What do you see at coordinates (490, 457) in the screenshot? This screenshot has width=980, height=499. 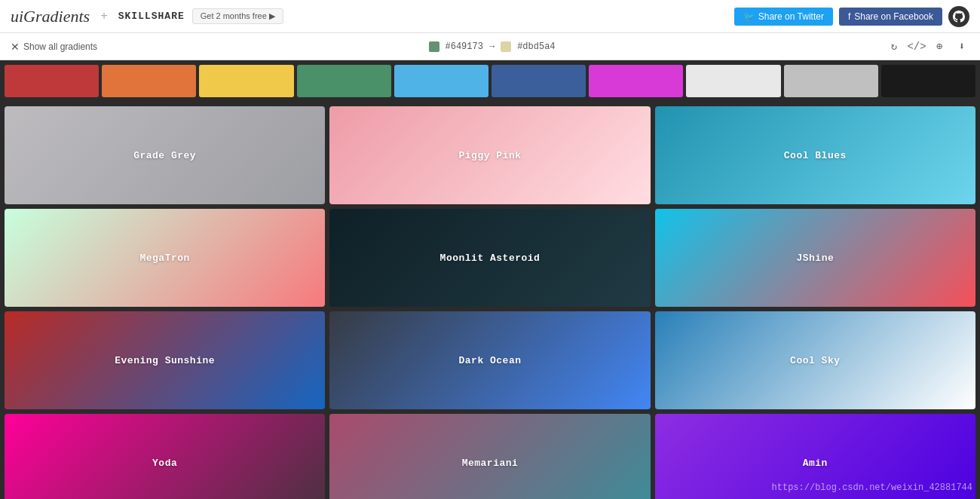 I see `gradient-card-memariani: Memariani` at bounding box center [490, 457].